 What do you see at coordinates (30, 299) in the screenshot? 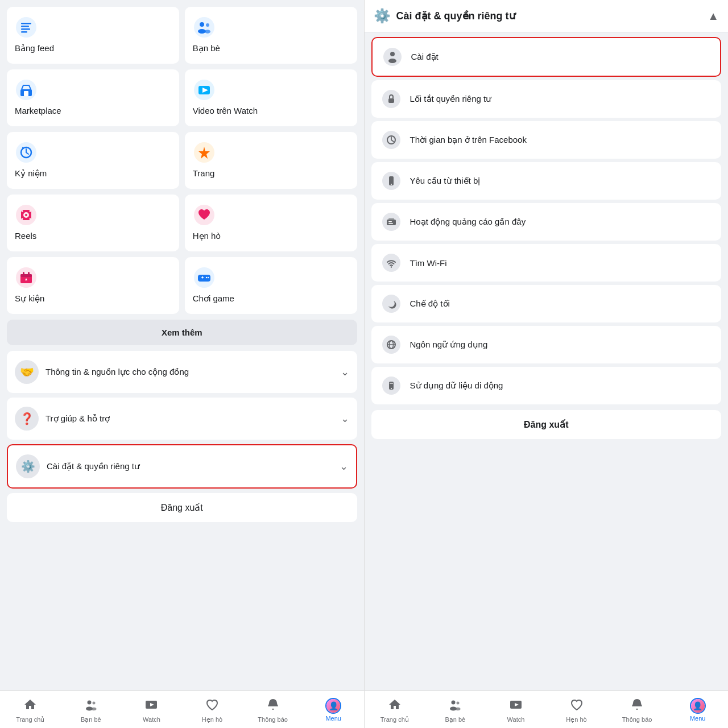
I see `su-kien-label: Sự kiện` at bounding box center [30, 299].